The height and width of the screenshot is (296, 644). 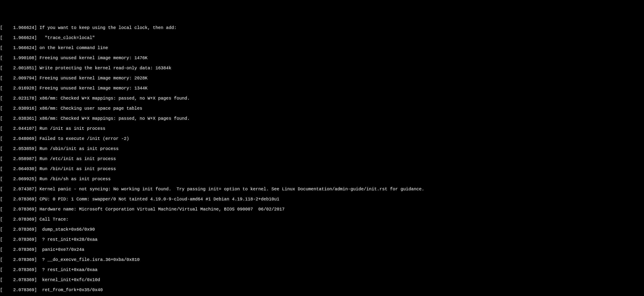 I want to click on log-line: [ 2.069925] Run /bin/sh as init process, so click(x=322, y=179).